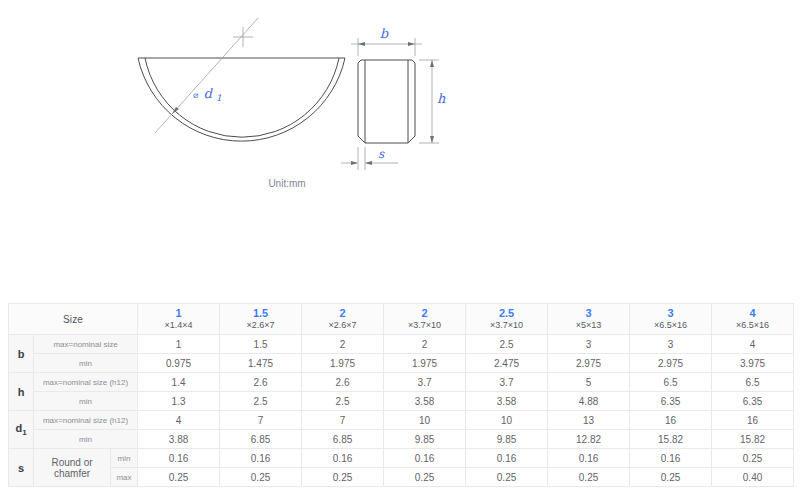 The height and width of the screenshot is (502, 800). What do you see at coordinates (394, 98) in the screenshot?
I see `key-section-view: b h s` at bounding box center [394, 98].